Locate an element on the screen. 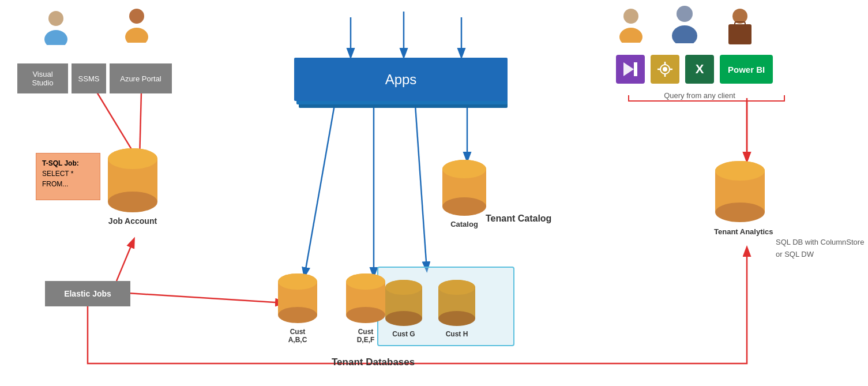 Image resolution: width=868 pixels, height=386 pixels. catalog-db: Catalog is located at coordinates (464, 194).